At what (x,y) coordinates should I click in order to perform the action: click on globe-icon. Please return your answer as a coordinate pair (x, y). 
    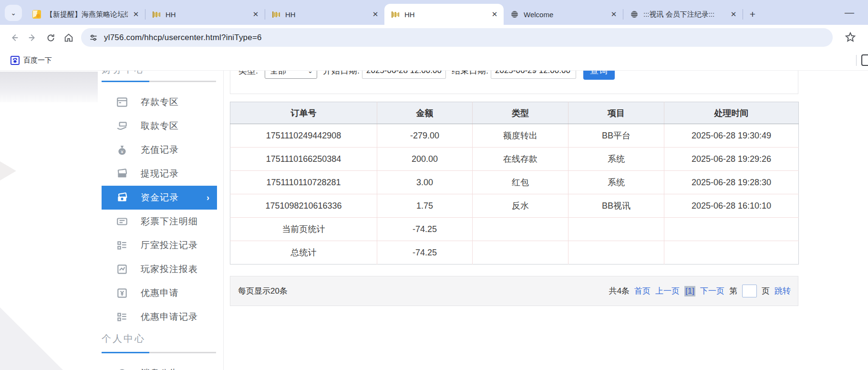
    Looking at the image, I should click on (515, 14).